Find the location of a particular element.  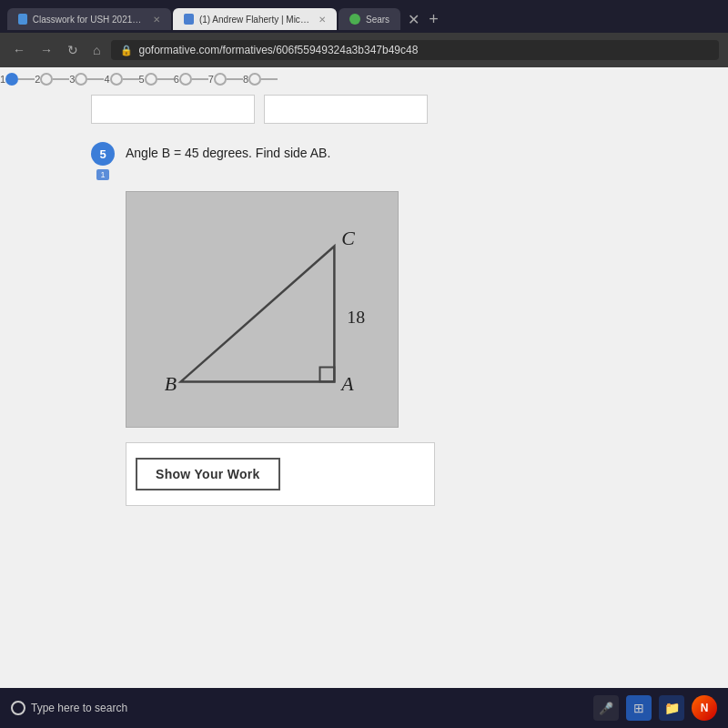

question-left-panel: 5 1 is located at coordinates (103, 161).